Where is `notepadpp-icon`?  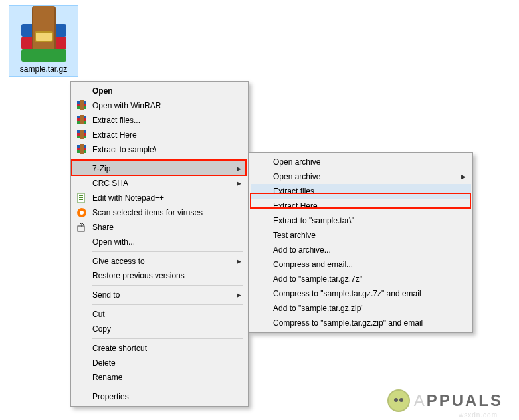
notepadpp-icon is located at coordinates (82, 198).